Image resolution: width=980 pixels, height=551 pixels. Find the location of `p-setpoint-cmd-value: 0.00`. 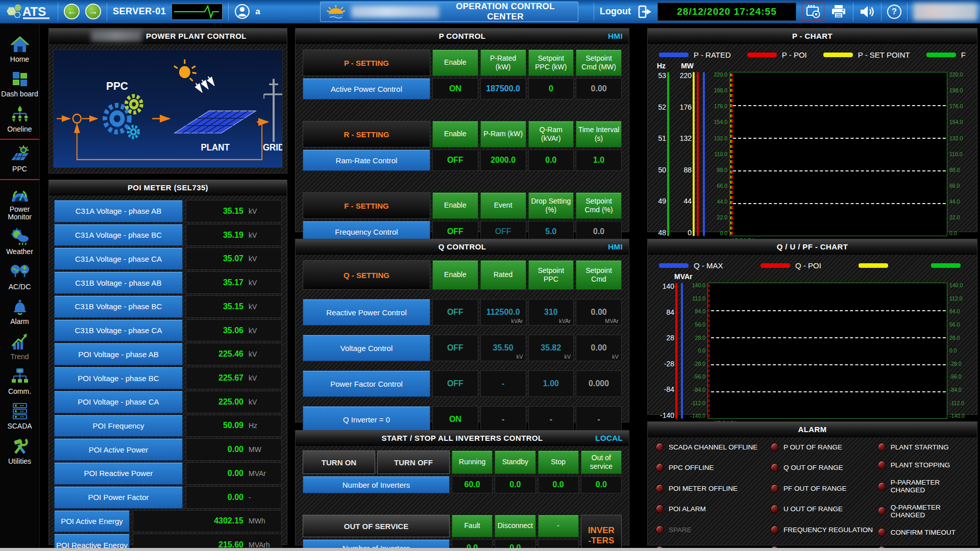

p-setpoint-cmd-value: 0.00 is located at coordinates (599, 89).